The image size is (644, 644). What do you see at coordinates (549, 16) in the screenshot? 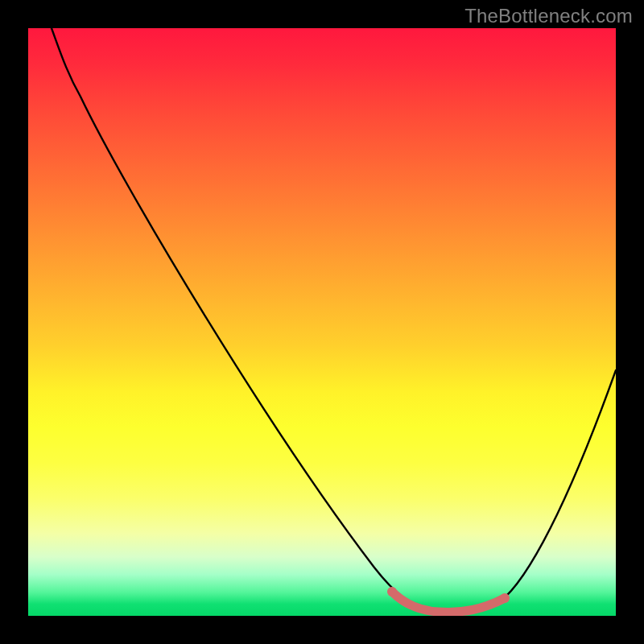
I see `watermark-text: TheBottleneck.com` at bounding box center [549, 16].